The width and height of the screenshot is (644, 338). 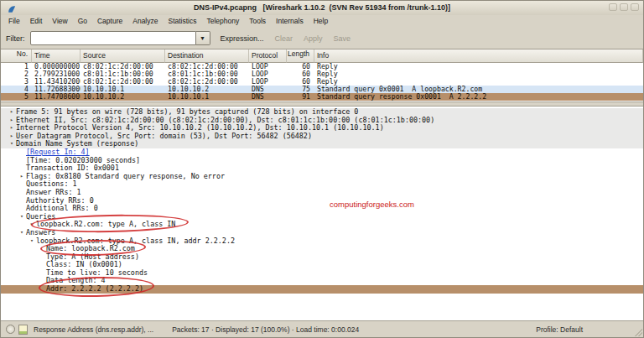 What do you see at coordinates (322, 121) in the screenshot?
I see `detail-line: ▸Ethernet II, Src: c8:02:1c:2d:00:00 (c8…` at bounding box center [322, 121].